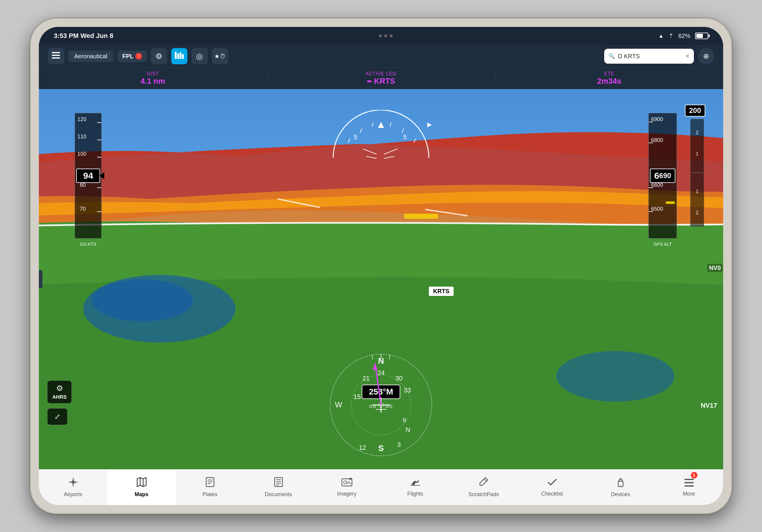 The width and height of the screenshot is (762, 532). What do you see at coordinates (484, 487) in the screenshot?
I see `tab-scratchpads: ScratchPads` at bounding box center [484, 487].